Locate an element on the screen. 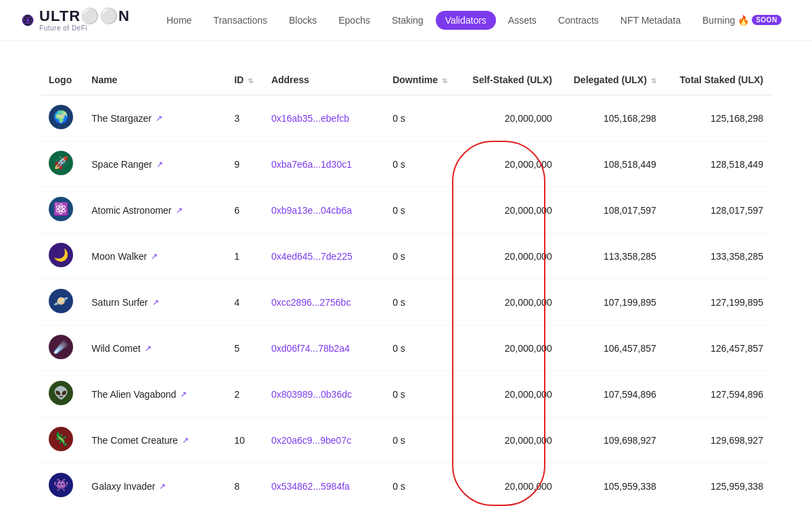 The height and width of the screenshot is (508, 812). validator-id-cell: 8 is located at coordinates (245, 486).